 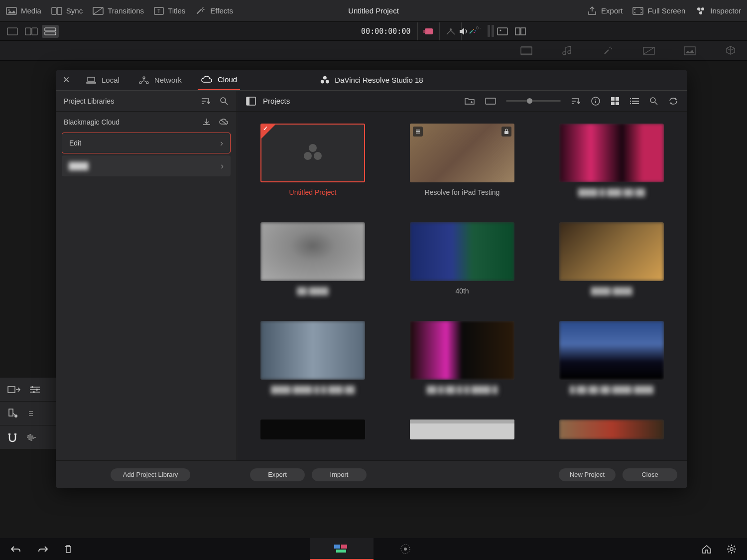 What do you see at coordinates (587, 475) in the screenshot?
I see `new-project-button: New Project` at bounding box center [587, 475].